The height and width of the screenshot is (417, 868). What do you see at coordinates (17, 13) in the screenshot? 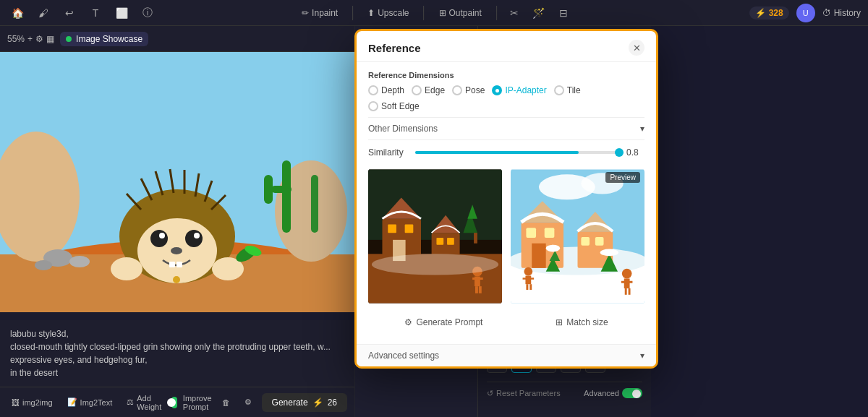
I see `home-icon: 🏠` at bounding box center [17, 13].